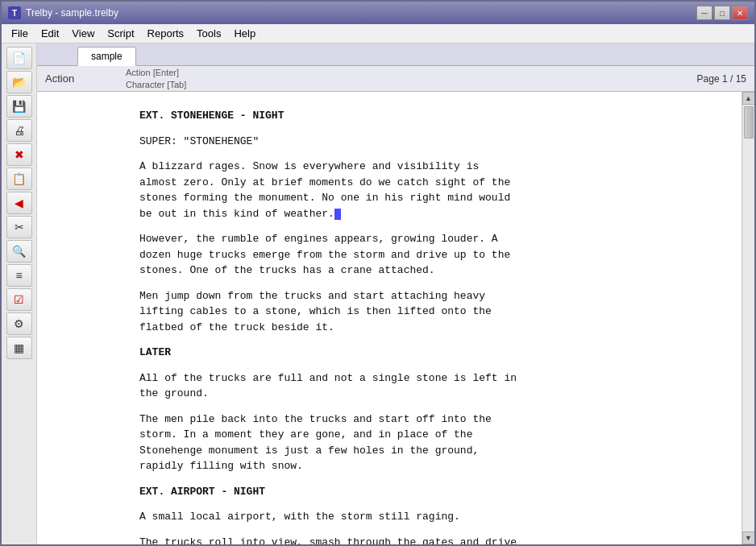  Describe the element at coordinates (209, 34) in the screenshot. I see `menu-item-tools: Tools` at that location.